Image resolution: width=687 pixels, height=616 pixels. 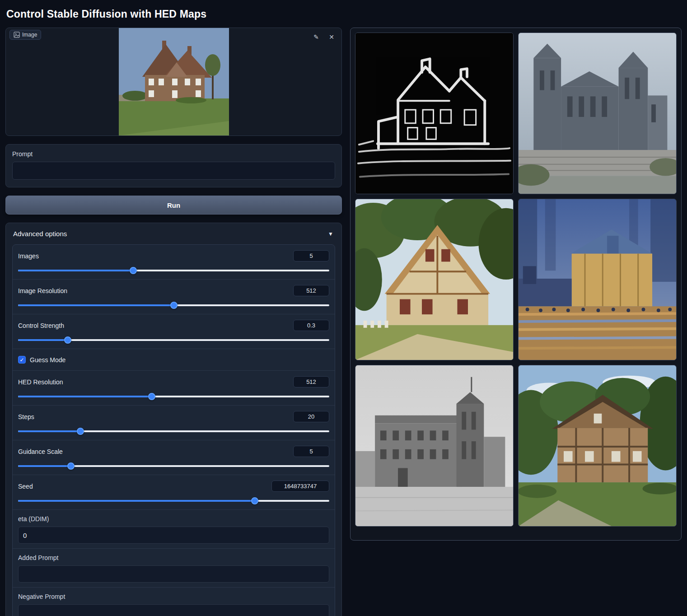 What do you see at coordinates (311, 325) in the screenshot?
I see `slider-control-strength-value: 0.3` at bounding box center [311, 325].